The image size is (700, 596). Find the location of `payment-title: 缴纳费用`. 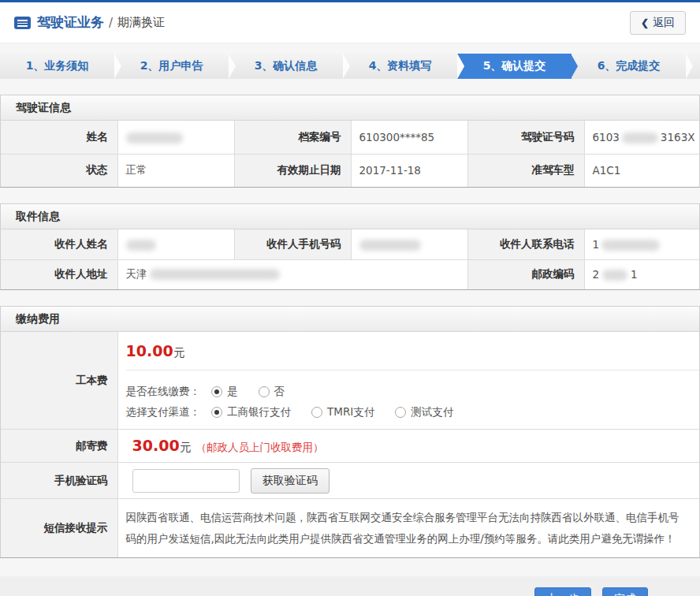

payment-title: 缴纳费用 is located at coordinates (350, 319).